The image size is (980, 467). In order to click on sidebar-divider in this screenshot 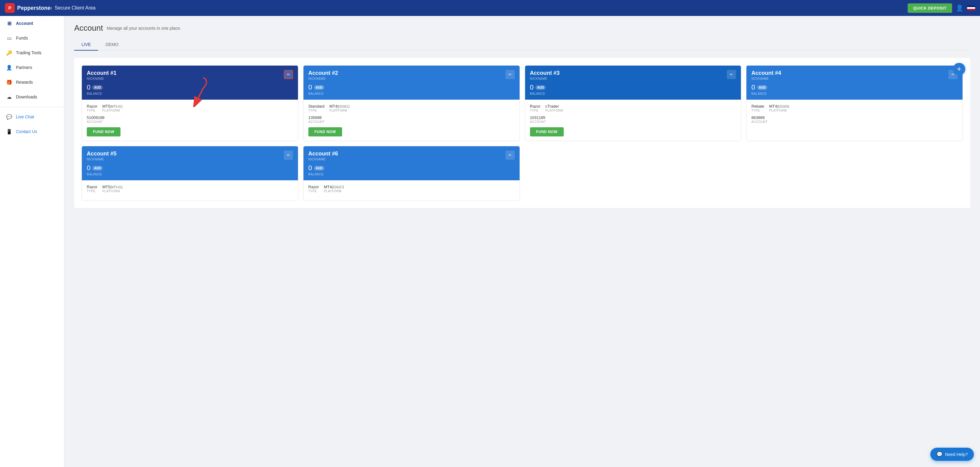, I will do `click(32, 107)`.